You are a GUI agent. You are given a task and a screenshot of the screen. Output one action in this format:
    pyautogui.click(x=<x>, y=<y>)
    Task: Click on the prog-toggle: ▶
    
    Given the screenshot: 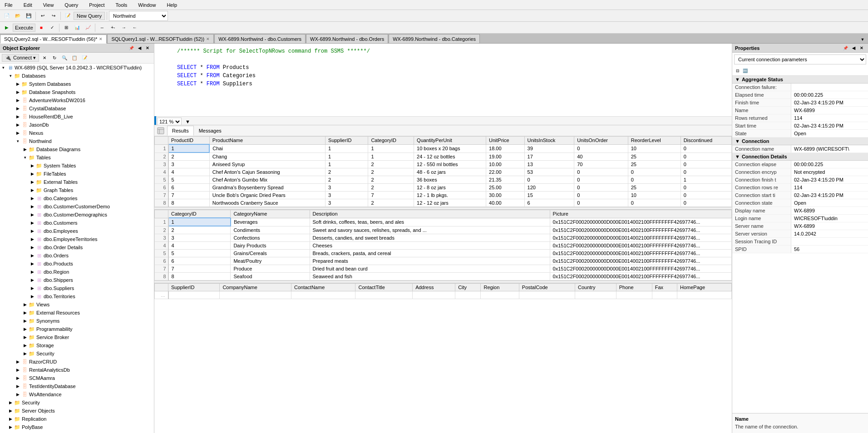 What is the action you would take?
    pyautogui.click(x=25, y=329)
    